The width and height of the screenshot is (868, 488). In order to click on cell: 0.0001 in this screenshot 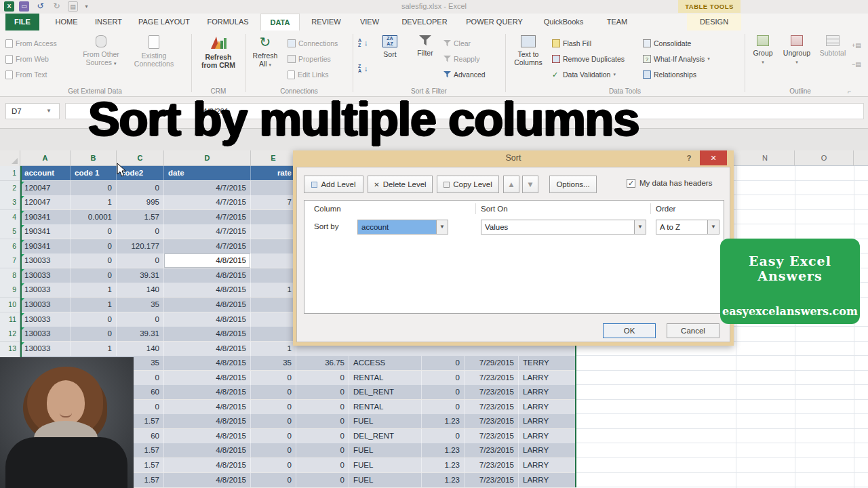, I will do `click(94, 217)`.